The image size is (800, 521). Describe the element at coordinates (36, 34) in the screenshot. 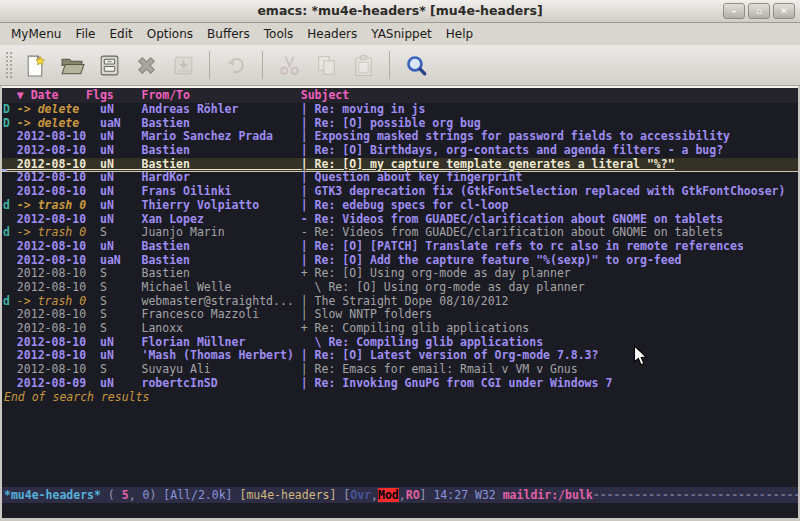

I see `menu-item-mymenu: MyMenu` at that location.